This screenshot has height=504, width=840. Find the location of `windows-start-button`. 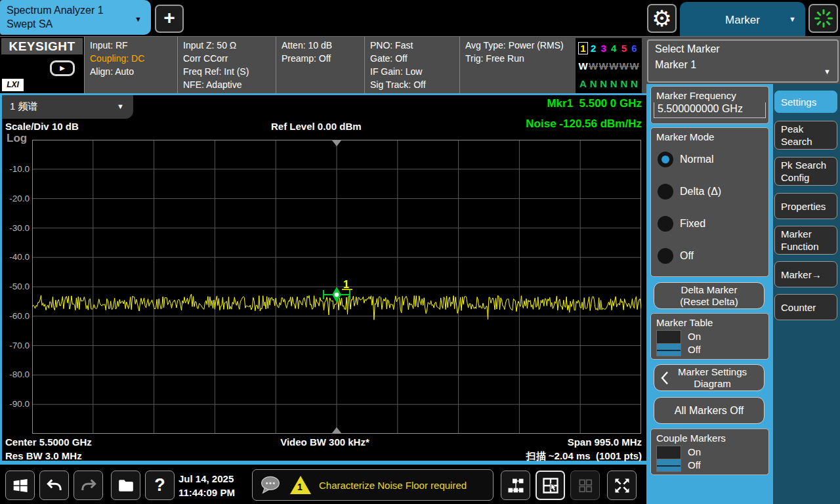

windows-start-button is located at coordinates (20, 486).